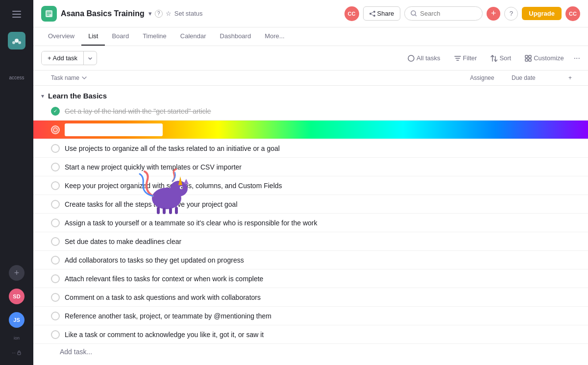 This screenshot has width=588, height=365. Describe the element at coordinates (252, 78) in the screenshot. I see `col-task-name-header: Task name` at that location.